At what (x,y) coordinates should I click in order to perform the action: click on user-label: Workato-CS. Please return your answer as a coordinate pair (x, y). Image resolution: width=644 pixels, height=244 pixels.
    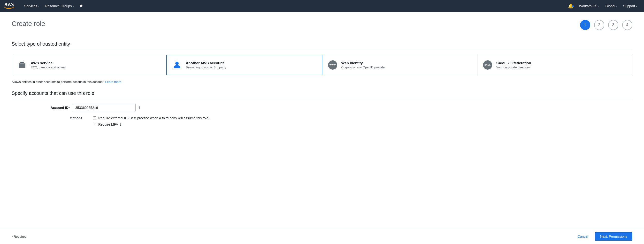
    Looking at the image, I should click on (588, 6).